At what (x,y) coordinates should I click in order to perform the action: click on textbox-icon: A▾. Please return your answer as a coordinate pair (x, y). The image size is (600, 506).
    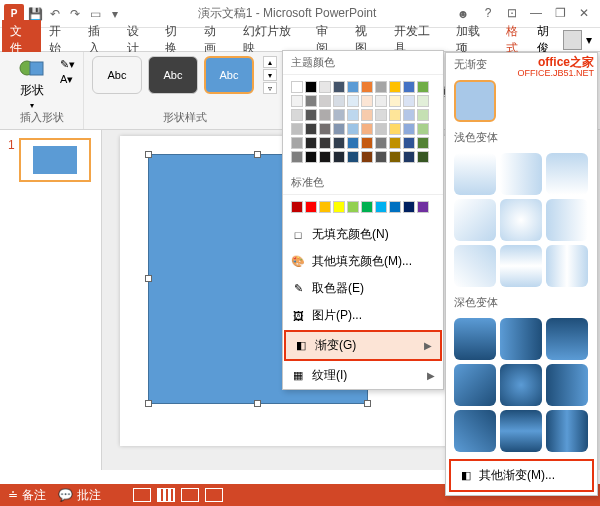
    Looking at the image, I should click on (68, 80).